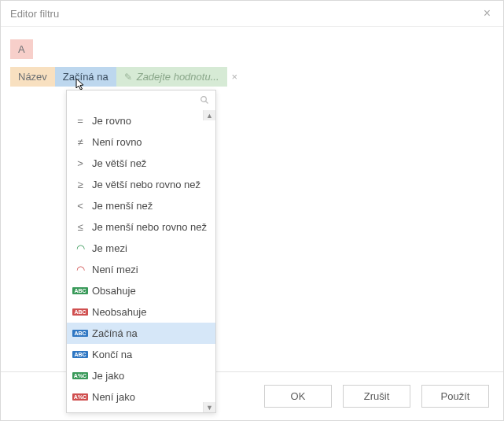 This screenshot has width=504, height=421. I want to click on pencil-icon: ✎, so click(128, 77).